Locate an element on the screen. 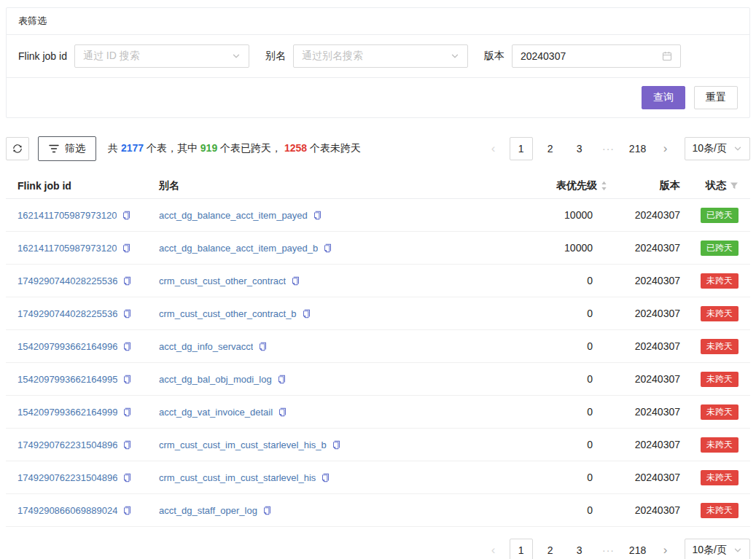  column-header-status: 状态 is located at coordinates (709, 186).